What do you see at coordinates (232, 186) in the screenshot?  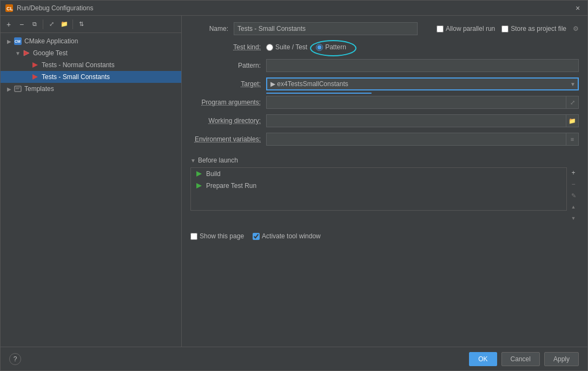 I see `prepare-label: Prepare Test Run` at bounding box center [232, 186].